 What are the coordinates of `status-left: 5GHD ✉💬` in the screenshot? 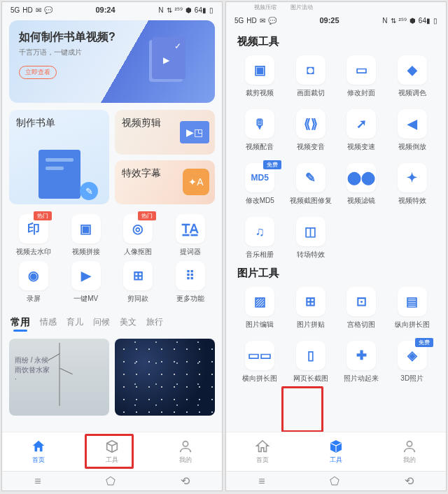 It's located at (31, 10).